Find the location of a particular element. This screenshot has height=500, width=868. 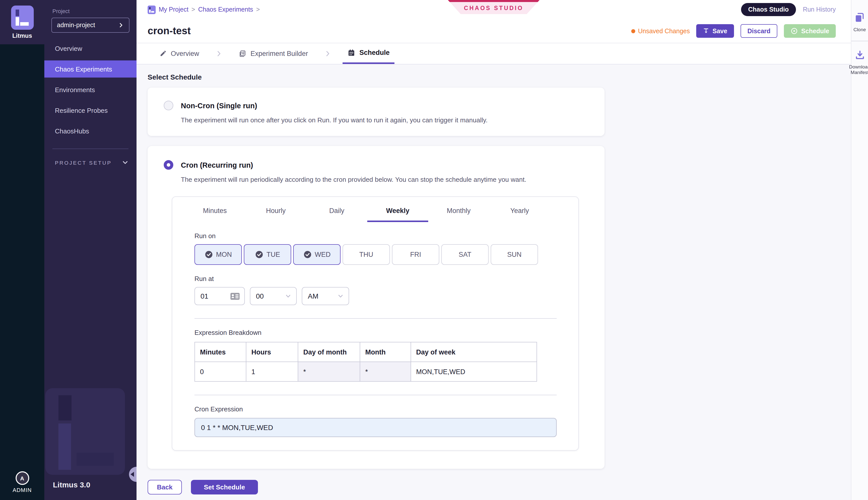

save-button: Save is located at coordinates (715, 31).